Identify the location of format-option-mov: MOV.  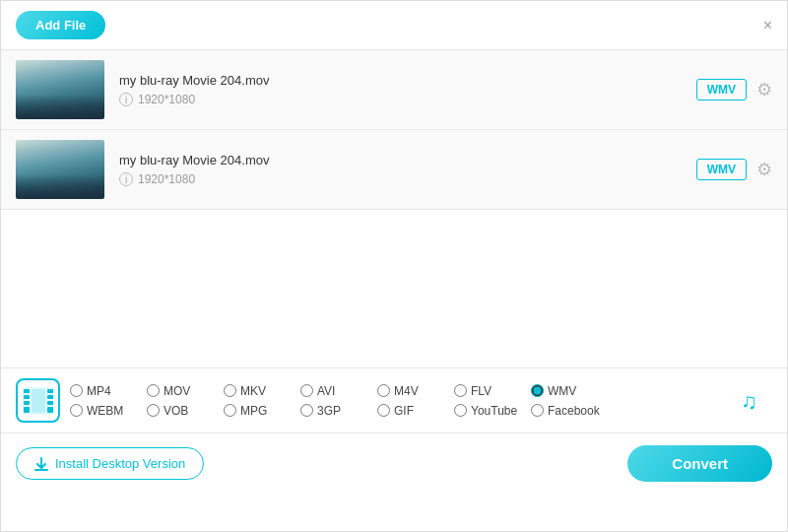
(181, 391).